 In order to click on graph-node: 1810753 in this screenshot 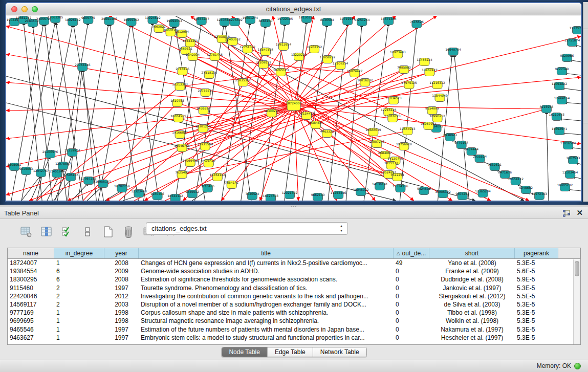, I will do `click(177, 103)`.